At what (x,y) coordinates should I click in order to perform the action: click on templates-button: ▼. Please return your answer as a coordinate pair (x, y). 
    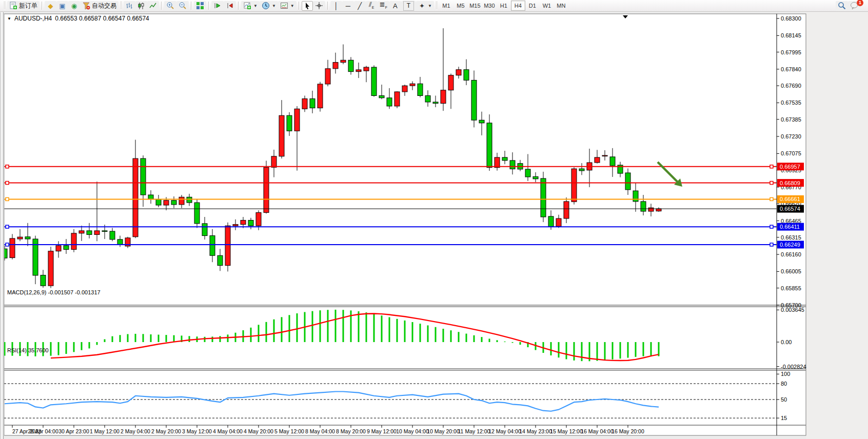
    Looking at the image, I should click on (287, 6).